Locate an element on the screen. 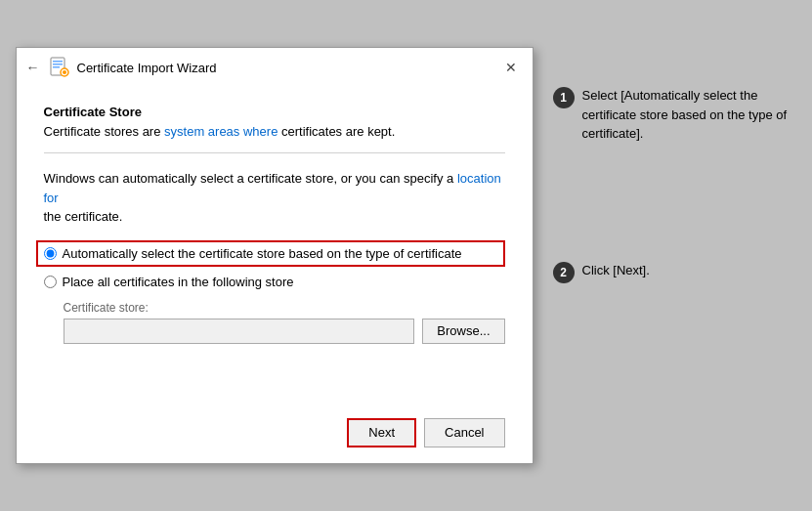 The width and height of the screenshot is (812, 511). section-divider is located at coordinates (275, 152).